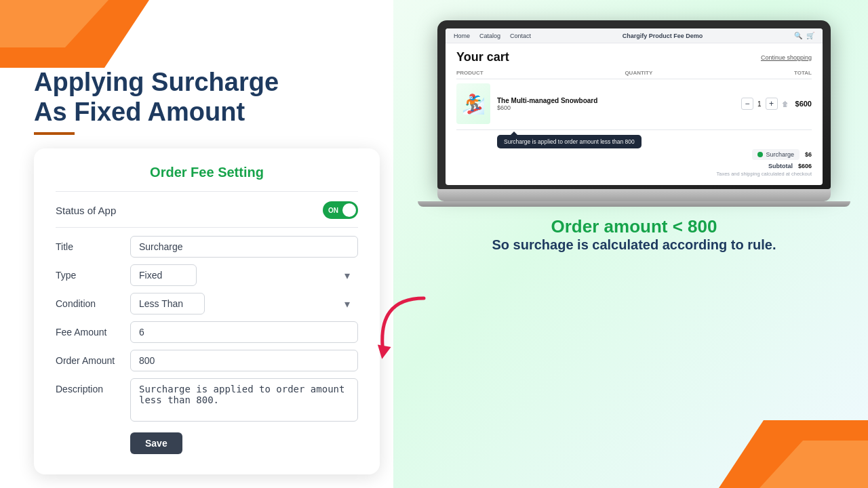 Image resolution: width=868 pixels, height=488 pixels. Describe the element at coordinates (803, 73) in the screenshot. I see `col-total: TOTAL` at that location.